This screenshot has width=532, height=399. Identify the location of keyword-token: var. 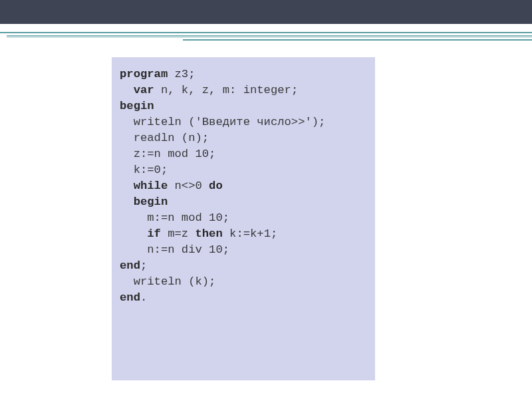
(148, 90).